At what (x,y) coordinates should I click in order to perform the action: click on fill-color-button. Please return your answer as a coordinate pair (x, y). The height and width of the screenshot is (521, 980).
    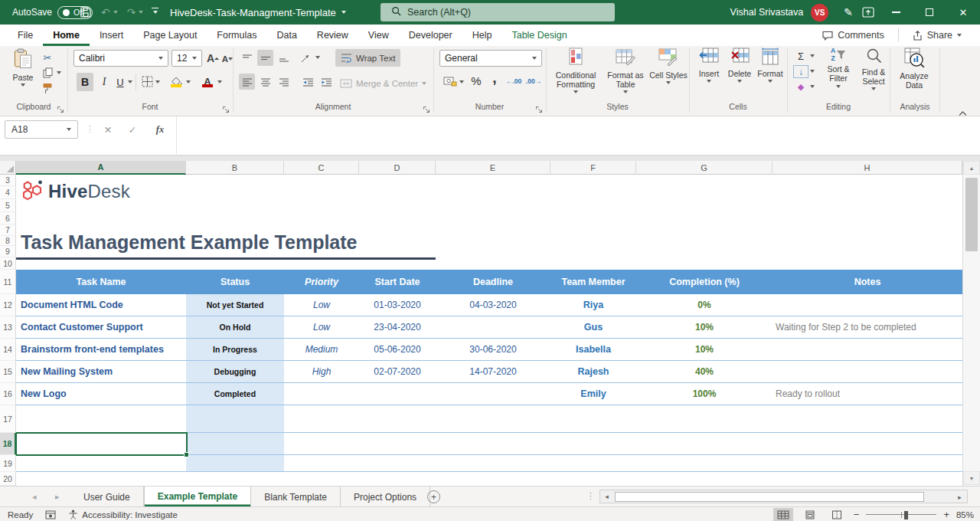
    Looking at the image, I should click on (176, 81).